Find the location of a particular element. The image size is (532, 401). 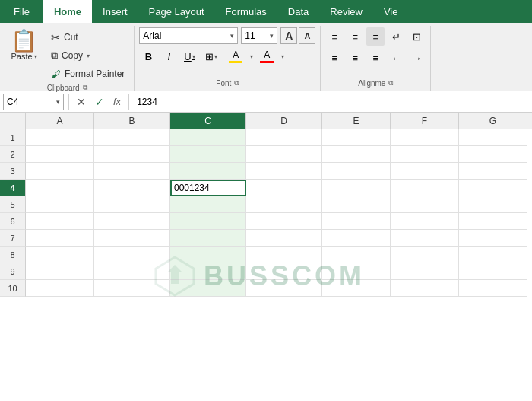

cell-f4 is located at coordinates (425, 188).